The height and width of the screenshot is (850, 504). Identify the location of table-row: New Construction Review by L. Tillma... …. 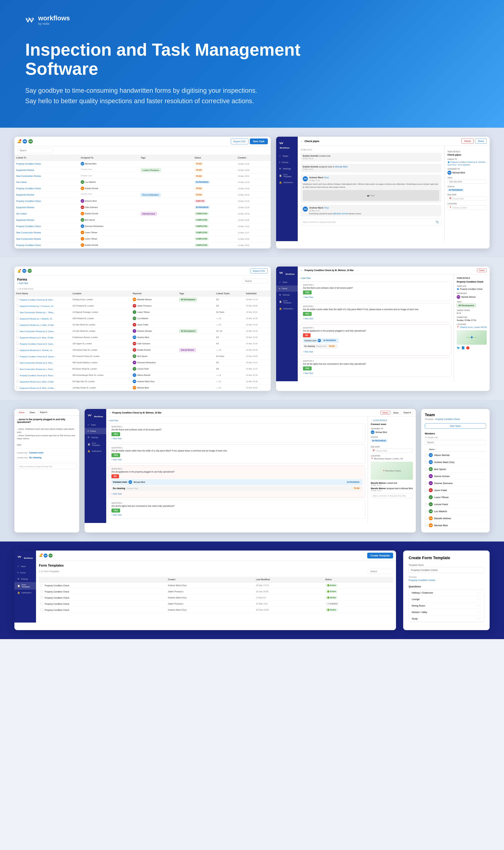
(143, 312).